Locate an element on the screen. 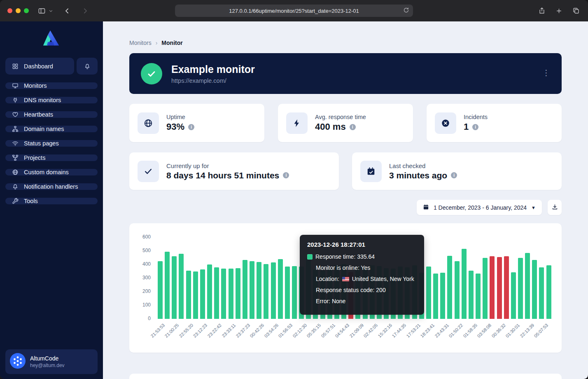  address-bar: 127.0.0.1/66uptime/monitor/25?start_date… is located at coordinates (294, 11).